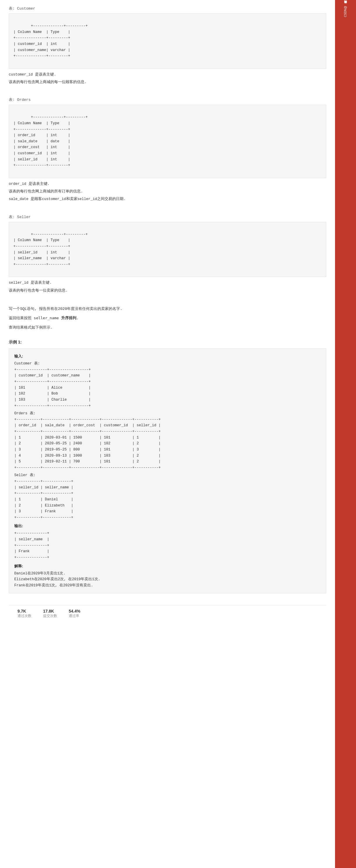  Describe the element at coordinates (168, 150) in the screenshot. I see `orders-section: 表: Orders +--------------+---------+ | C…` at that location.